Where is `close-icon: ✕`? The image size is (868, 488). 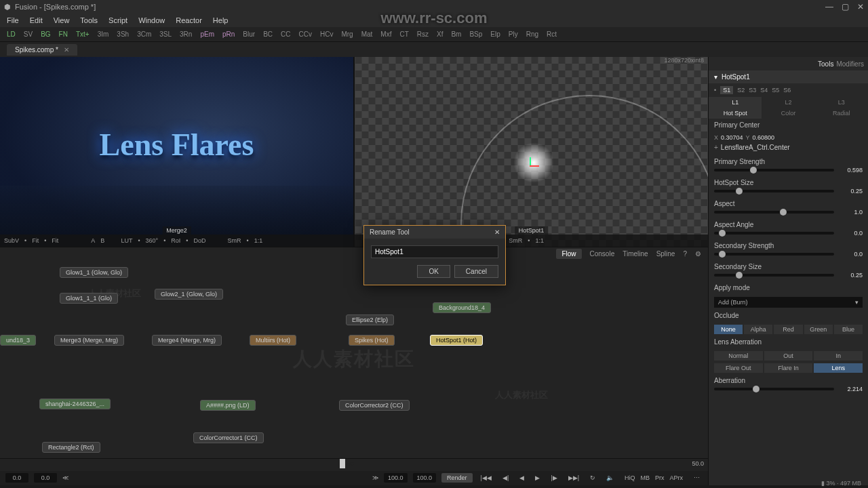
close-icon: ✕ is located at coordinates (861, 7).